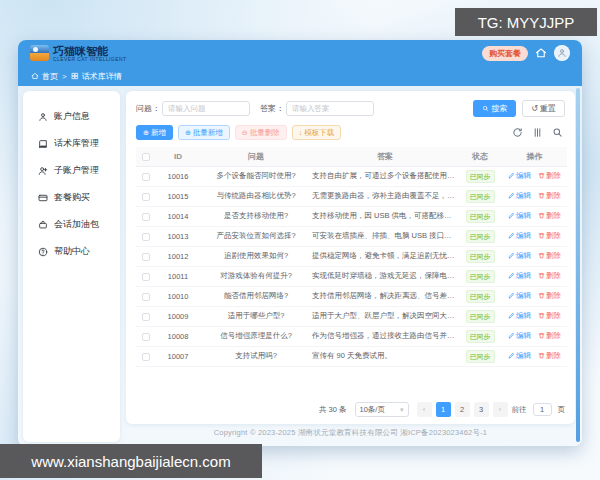 This screenshot has height=480, width=600. Describe the element at coordinates (505, 54) in the screenshot. I see `buy-package-button: 购买套餐` at that location.